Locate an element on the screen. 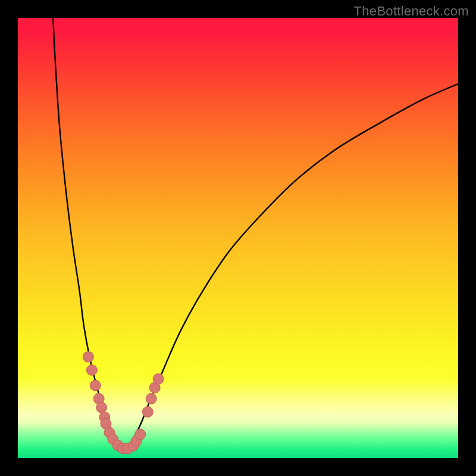 Image resolution: width=476 pixels, height=476 pixels. watermark-text: TheBottleneck.com is located at coordinates (412, 11).